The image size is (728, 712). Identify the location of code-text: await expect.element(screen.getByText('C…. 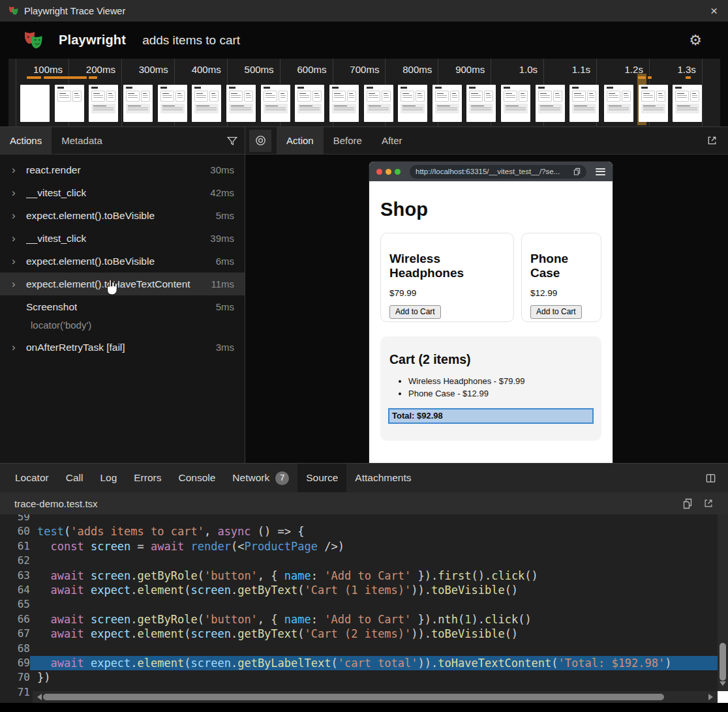
(374, 590).